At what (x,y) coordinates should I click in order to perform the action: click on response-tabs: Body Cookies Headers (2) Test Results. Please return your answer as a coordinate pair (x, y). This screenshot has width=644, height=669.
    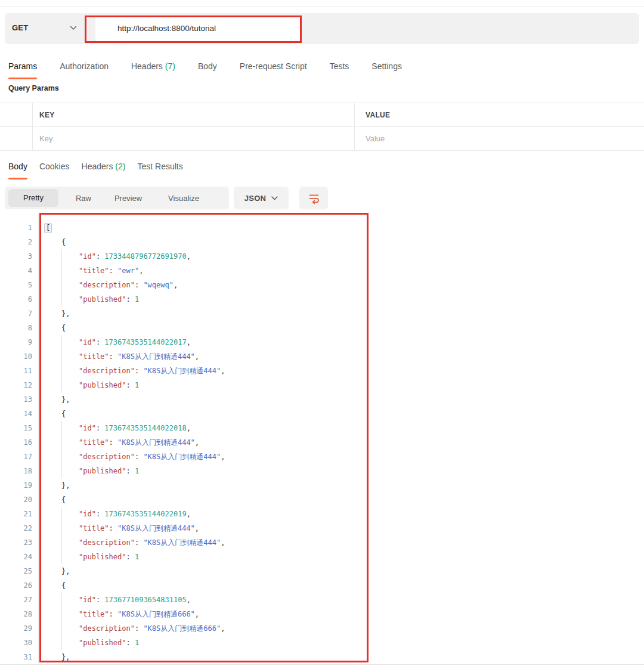
    Looking at the image, I should click on (95, 169).